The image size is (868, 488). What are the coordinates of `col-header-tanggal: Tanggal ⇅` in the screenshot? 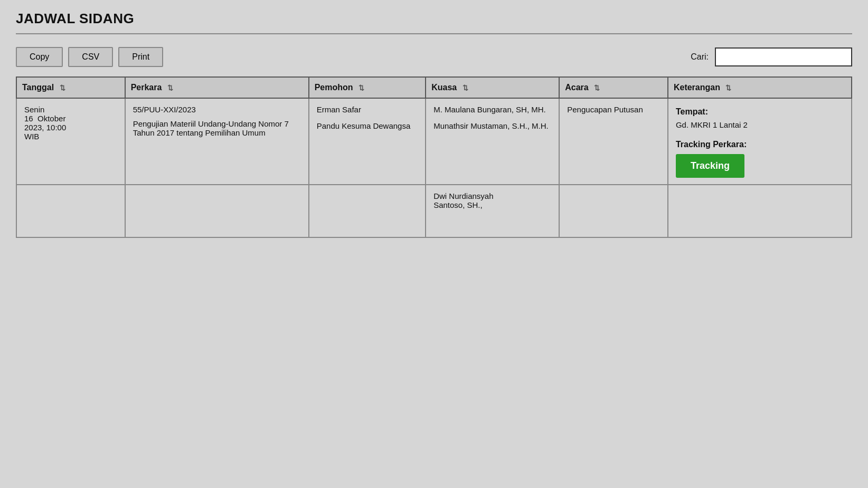 It's located at (71, 88).